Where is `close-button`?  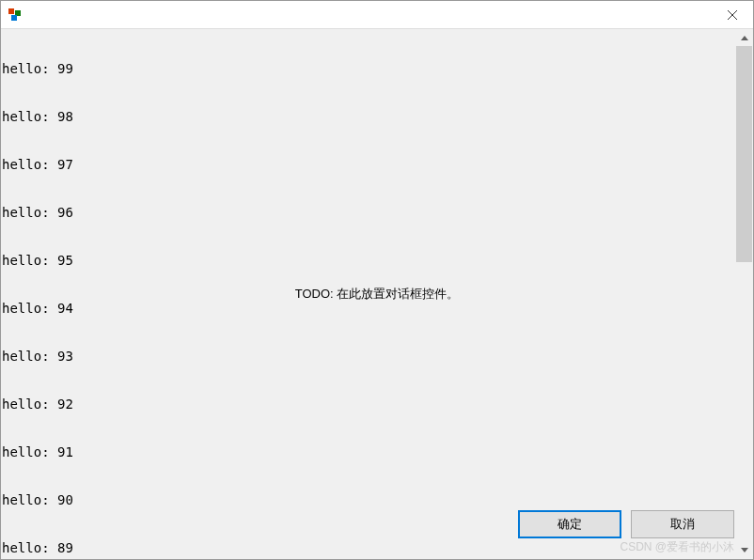 close-button is located at coordinates (731, 15).